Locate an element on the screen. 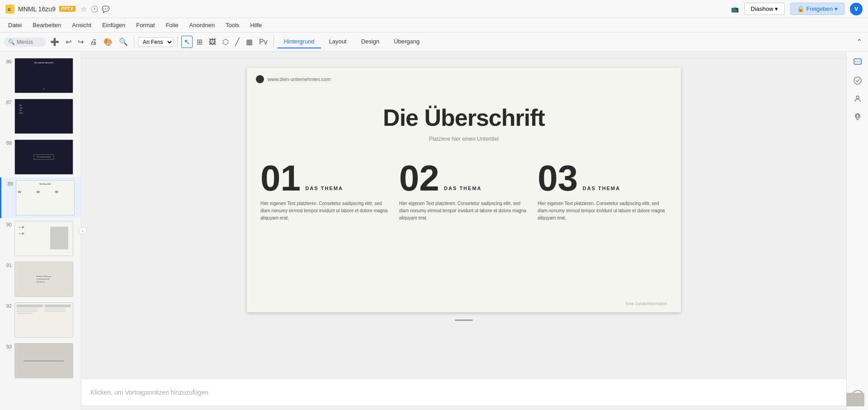 The height and width of the screenshot is (410, 868). slide-preview-91: Auf diesen Punkt kommtes dir auf dieser … is located at coordinates (44, 279).